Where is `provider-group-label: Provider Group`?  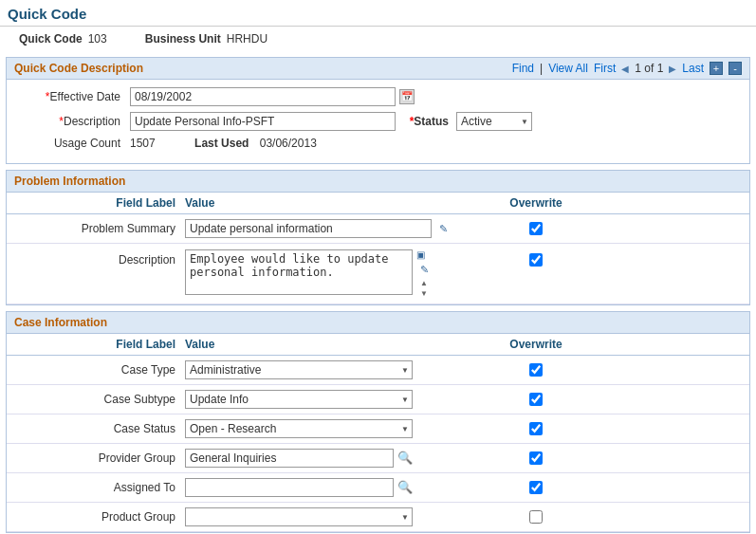
provider-group-label: Provider Group is located at coordinates (100, 458).